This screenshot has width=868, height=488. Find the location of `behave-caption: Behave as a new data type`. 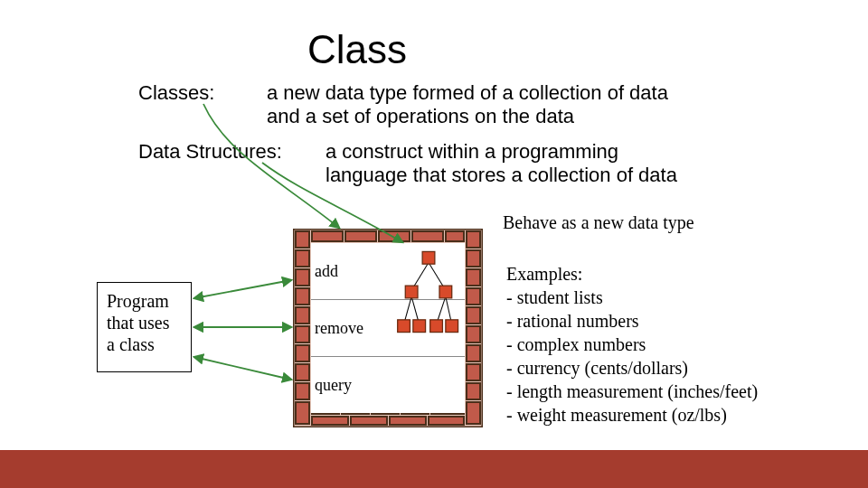

behave-caption: Behave as a new data type is located at coordinates (599, 222).